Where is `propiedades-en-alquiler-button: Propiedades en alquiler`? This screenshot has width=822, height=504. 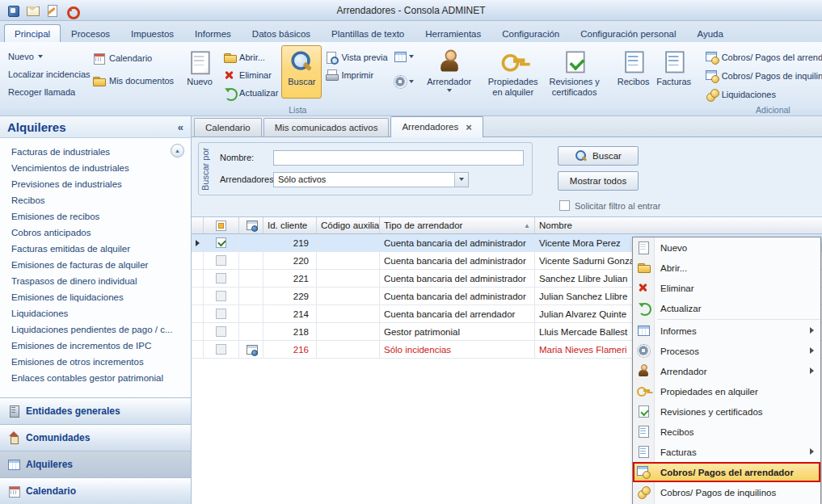 propiedades-en-alquiler-button: Propiedades en alquiler is located at coordinates (513, 73).